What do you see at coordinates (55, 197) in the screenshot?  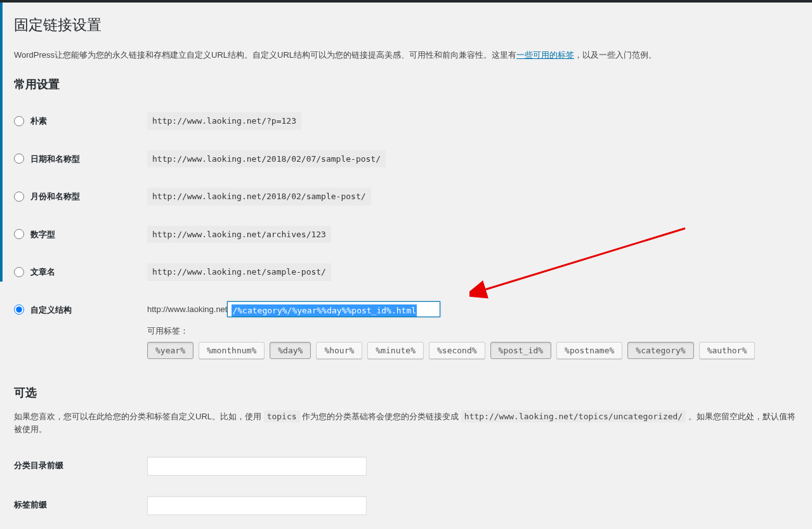 I see `permalink-option-text: 月份和名称型` at bounding box center [55, 197].